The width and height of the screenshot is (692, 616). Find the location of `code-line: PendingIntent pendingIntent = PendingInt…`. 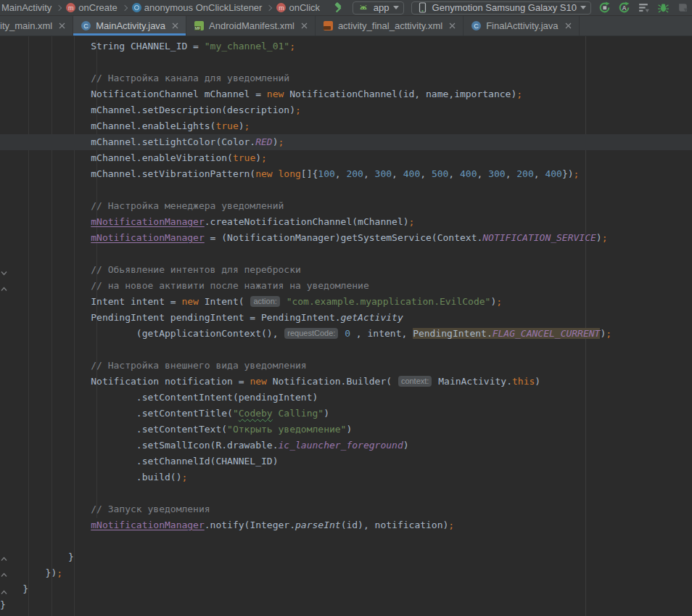

code-line: PendingIntent pendingIntent = PendingInt… is located at coordinates (346, 318).